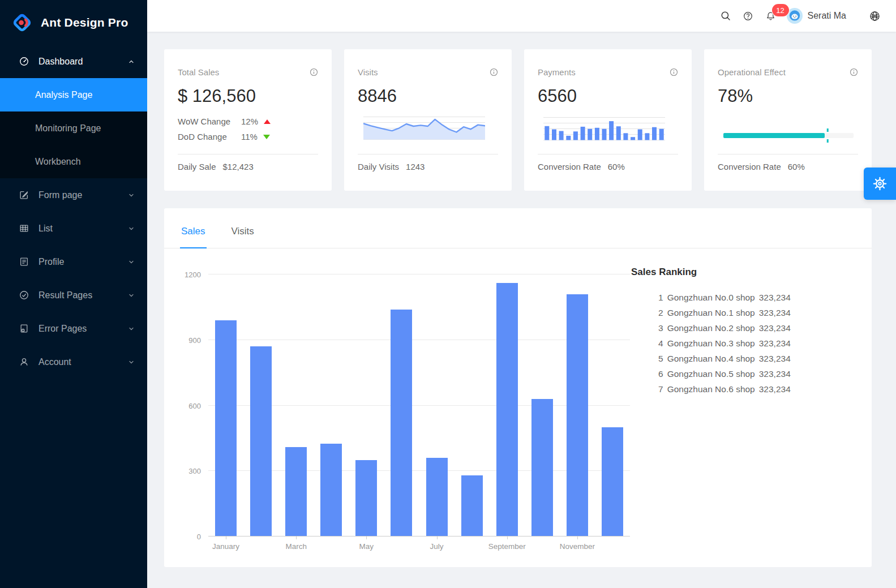 The image size is (896, 588). Describe the element at coordinates (74, 229) in the screenshot. I see `sidebar-item-list: List` at that location.